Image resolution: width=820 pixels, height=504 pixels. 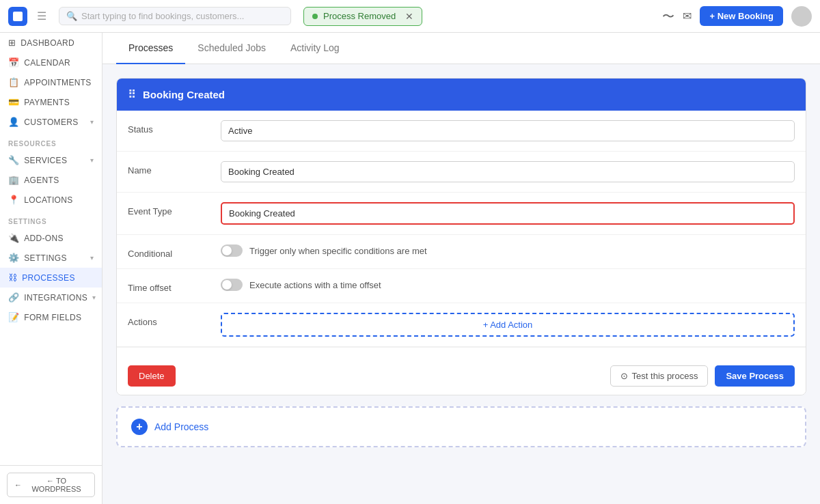 I want to click on actions-control: + Add Action, so click(x=508, y=325).